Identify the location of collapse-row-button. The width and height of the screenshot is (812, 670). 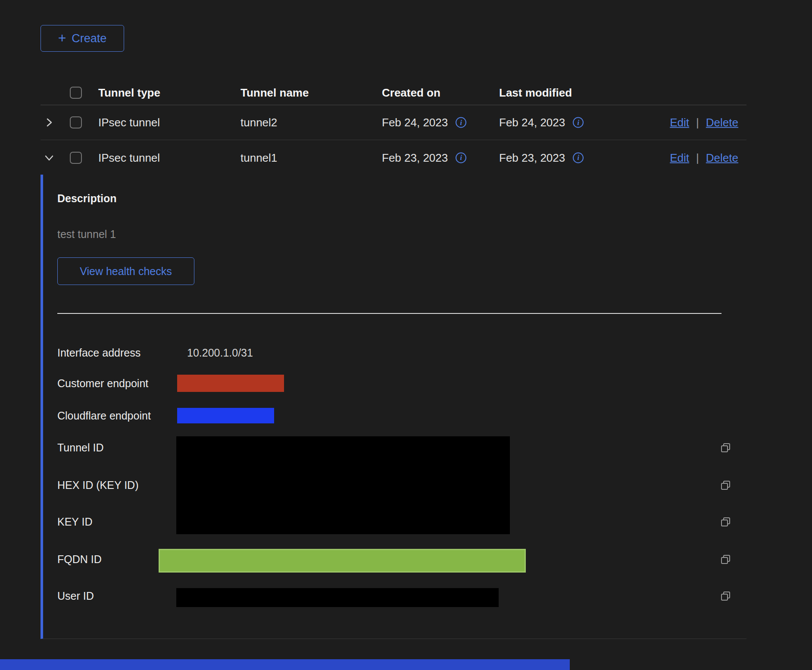
(49, 158).